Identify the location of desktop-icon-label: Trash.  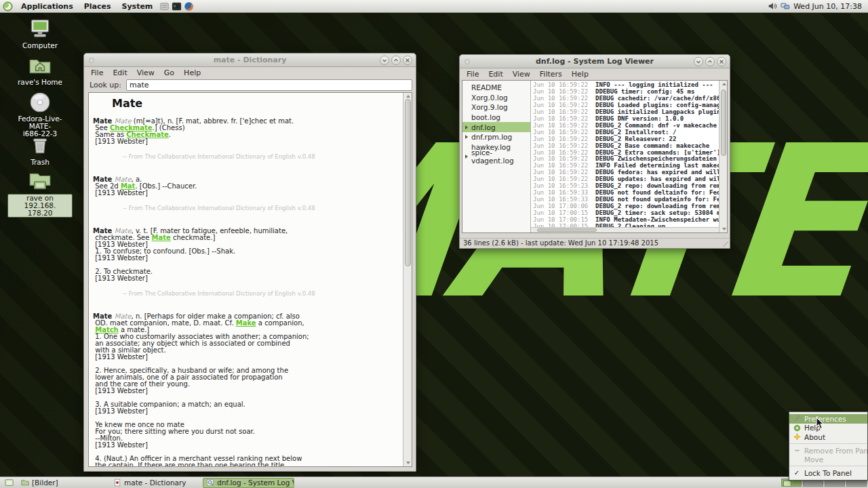
(40, 163).